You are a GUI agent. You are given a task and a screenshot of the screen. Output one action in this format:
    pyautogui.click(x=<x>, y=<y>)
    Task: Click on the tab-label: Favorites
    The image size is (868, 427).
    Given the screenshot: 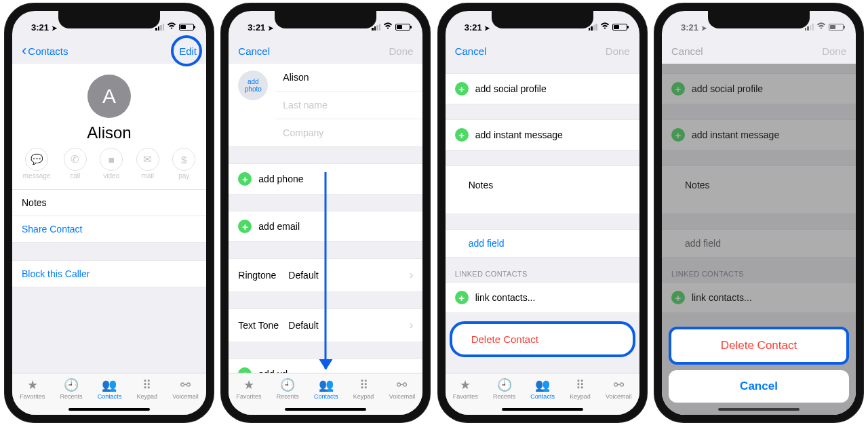 What is the action you would take?
    pyautogui.click(x=465, y=396)
    